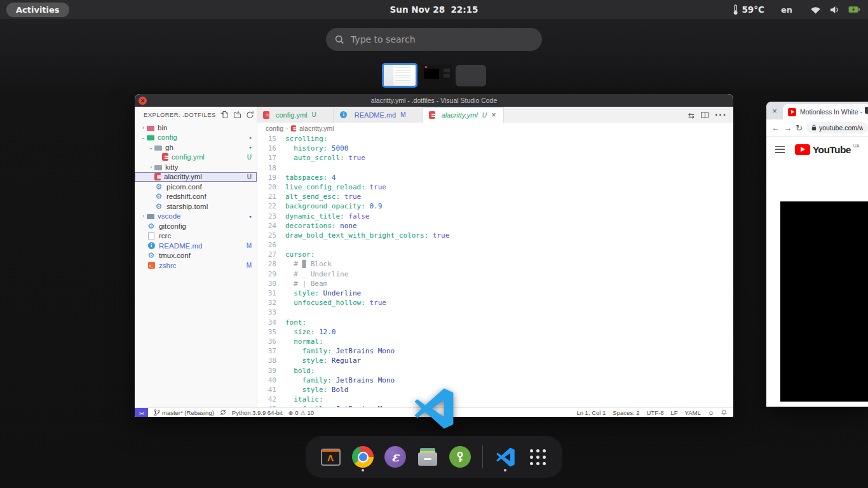 This screenshot has height=488, width=868. What do you see at coordinates (295, 114) in the screenshot?
I see `editor-tab: config.yml U` at bounding box center [295, 114].